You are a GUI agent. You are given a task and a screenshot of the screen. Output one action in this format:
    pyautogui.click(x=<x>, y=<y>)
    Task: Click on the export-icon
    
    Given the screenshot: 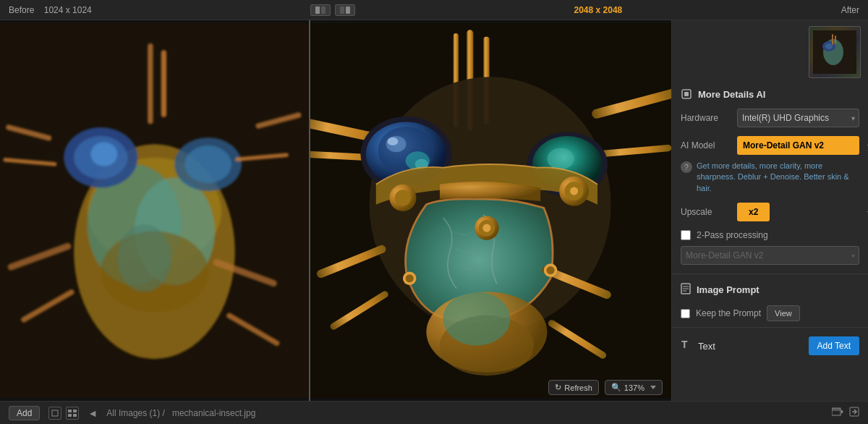 What is the action you would take?
    pyautogui.click(x=854, y=412)
    